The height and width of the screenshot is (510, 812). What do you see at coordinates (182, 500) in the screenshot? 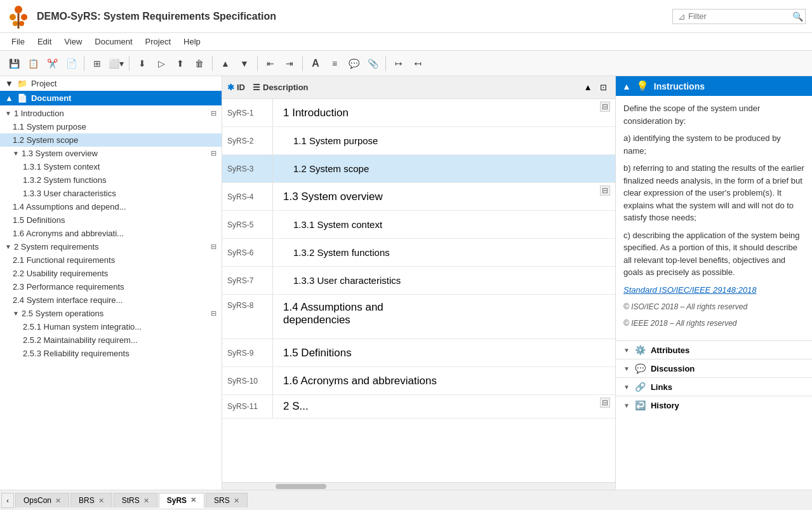
I see `tab-syrs: SyRS ✕` at bounding box center [182, 500].